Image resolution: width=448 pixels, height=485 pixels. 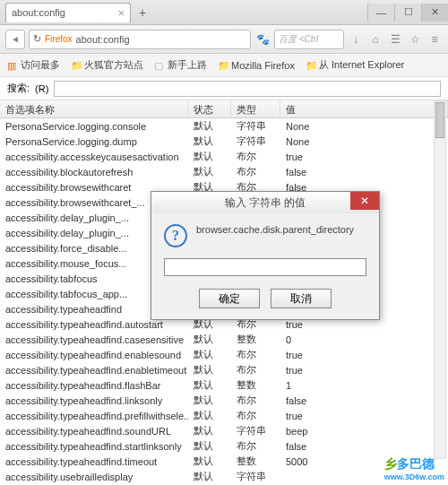 What do you see at coordinates (381, 13) in the screenshot?
I see `minimize-button: —` at bounding box center [381, 13].